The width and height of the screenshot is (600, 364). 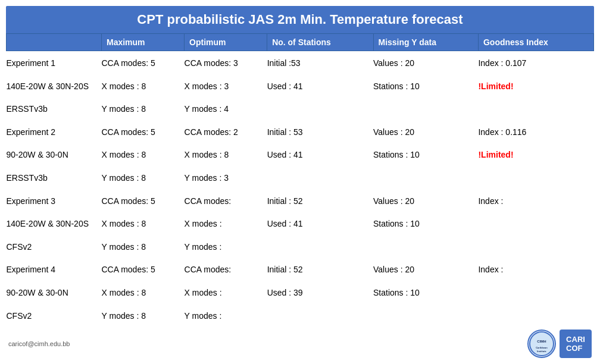 What do you see at coordinates (143, 201) in the screenshot?
I see `cell-r6-c1: CCA modes: 5` at bounding box center [143, 201].